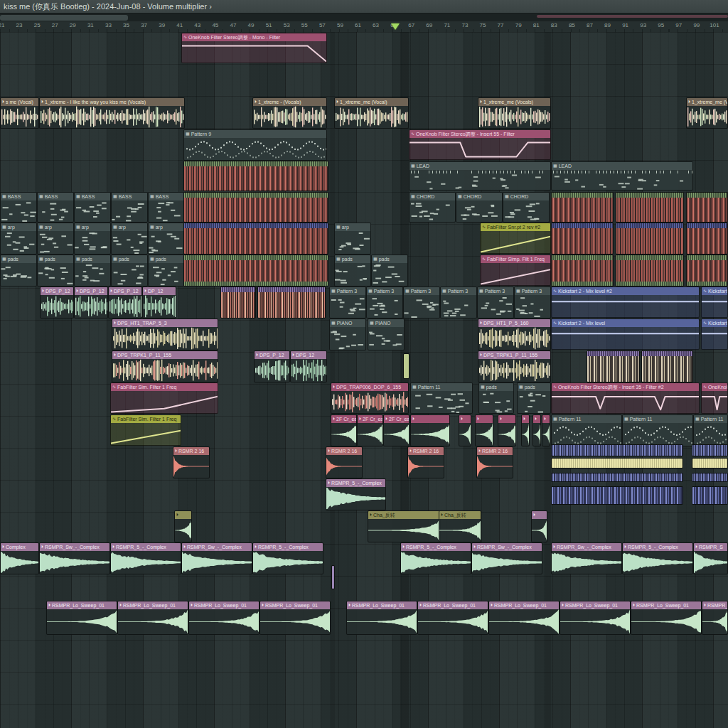  What do you see at coordinates (515, 334) in the screenshot?
I see `audio-clip: ⏵DPS_HT1_P_5_160` at bounding box center [515, 334].